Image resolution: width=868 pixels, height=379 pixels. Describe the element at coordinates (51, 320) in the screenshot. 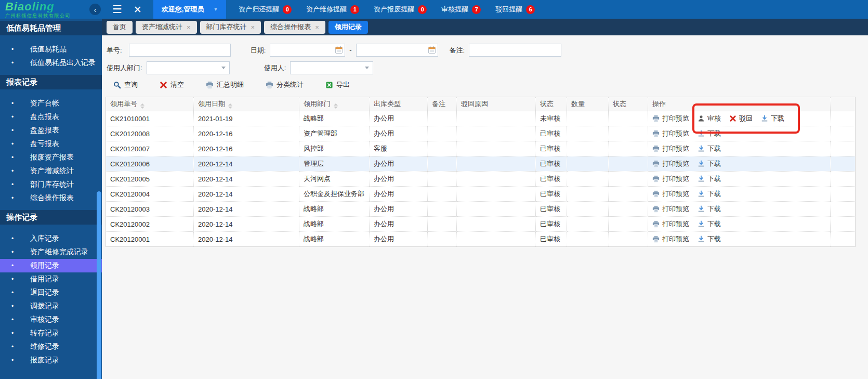

I see `sidebar-item-2-6: •审核记录` at that location.